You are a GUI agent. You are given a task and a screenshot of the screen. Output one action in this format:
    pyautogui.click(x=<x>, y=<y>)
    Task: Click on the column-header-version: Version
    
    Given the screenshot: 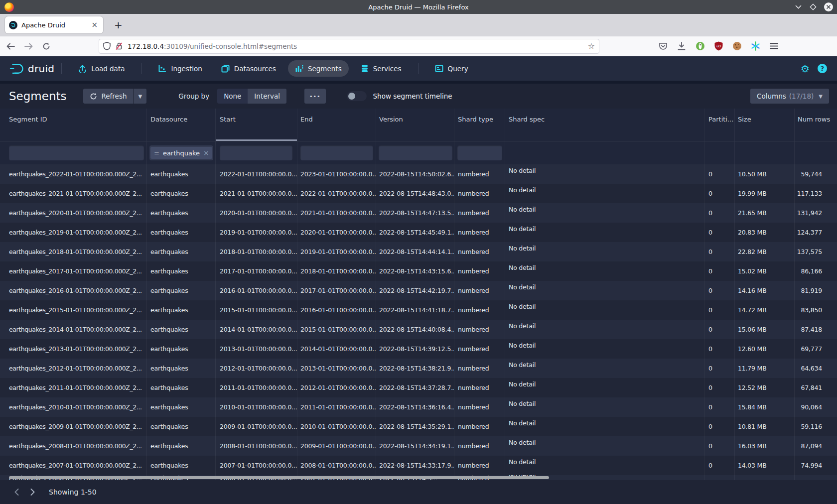 What is the action you would take?
    pyautogui.click(x=416, y=125)
    